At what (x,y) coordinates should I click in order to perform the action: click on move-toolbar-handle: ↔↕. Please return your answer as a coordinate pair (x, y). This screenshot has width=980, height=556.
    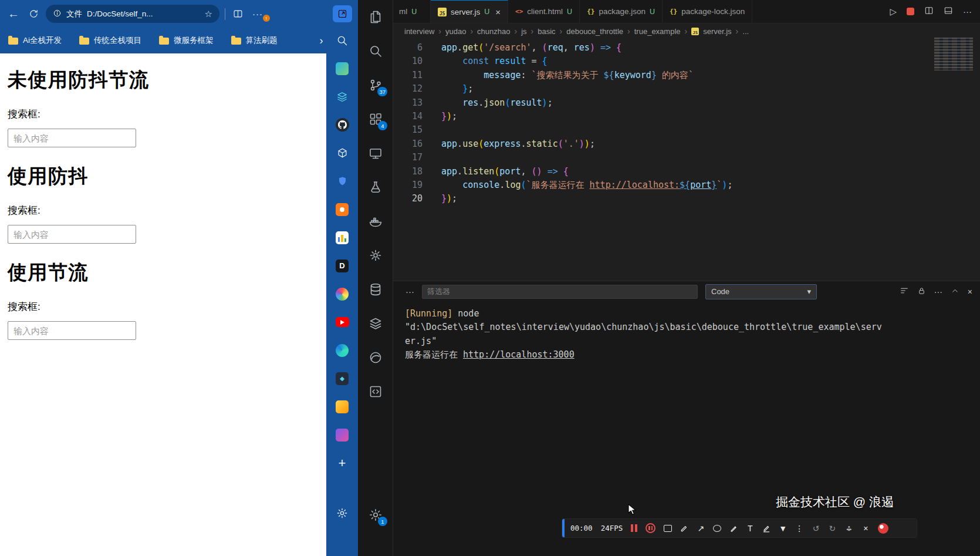
    Looking at the image, I should click on (849, 528).